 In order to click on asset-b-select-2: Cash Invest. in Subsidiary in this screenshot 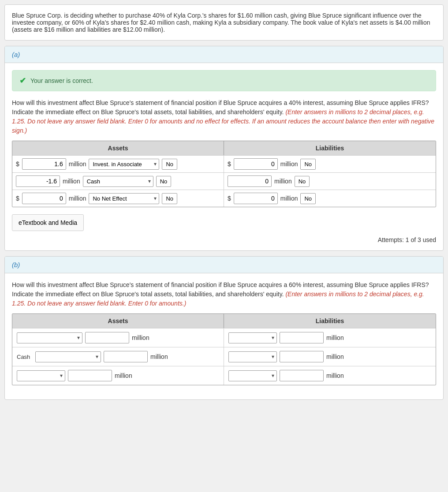, I will do `click(68, 357)`.